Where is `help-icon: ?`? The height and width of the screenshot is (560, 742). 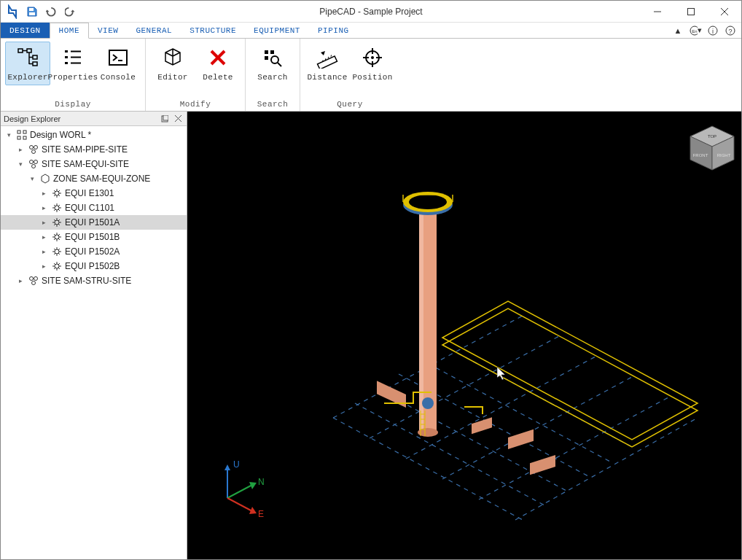 help-icon: ? is located at coordinates (730, 31).